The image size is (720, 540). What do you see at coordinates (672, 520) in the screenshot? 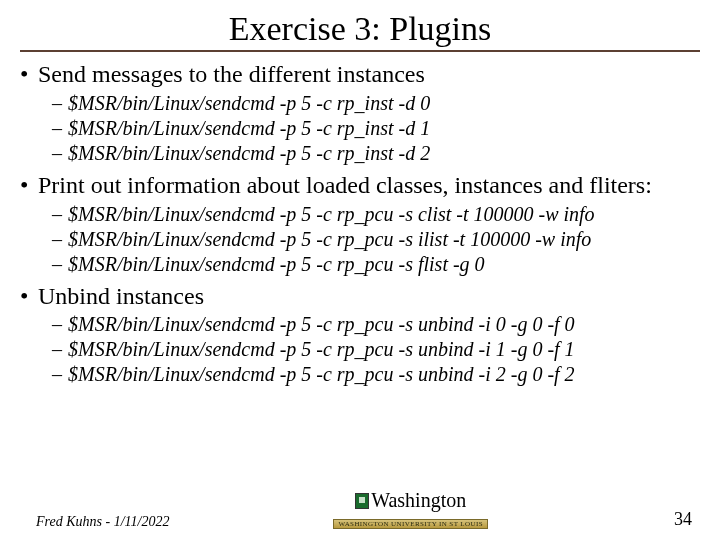
I see `page-number: 34` at bounding box center [672, 520].